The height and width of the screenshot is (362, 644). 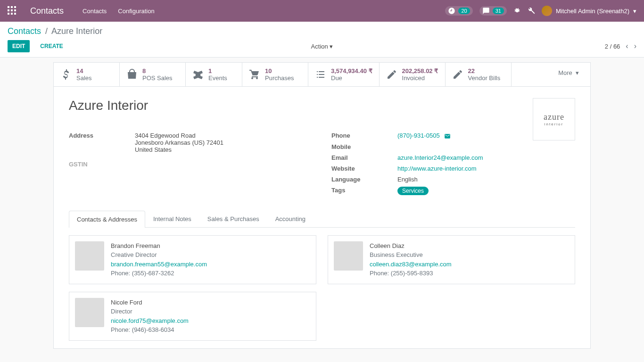 I want to click on tab-accounting: Accounting, so click(x=290, y=219).